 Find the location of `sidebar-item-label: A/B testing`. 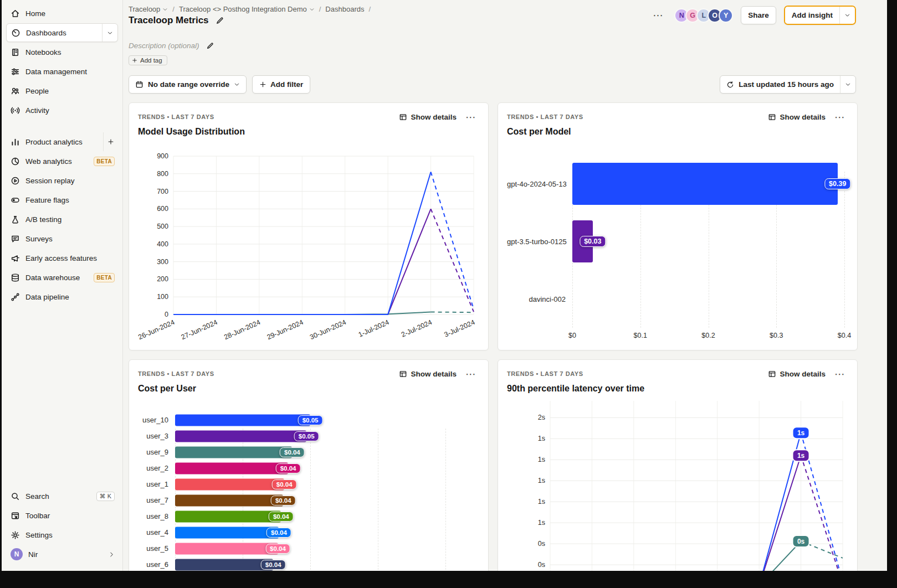

sidebar-item-label: A/B testing is located at coordinates (43, 219).